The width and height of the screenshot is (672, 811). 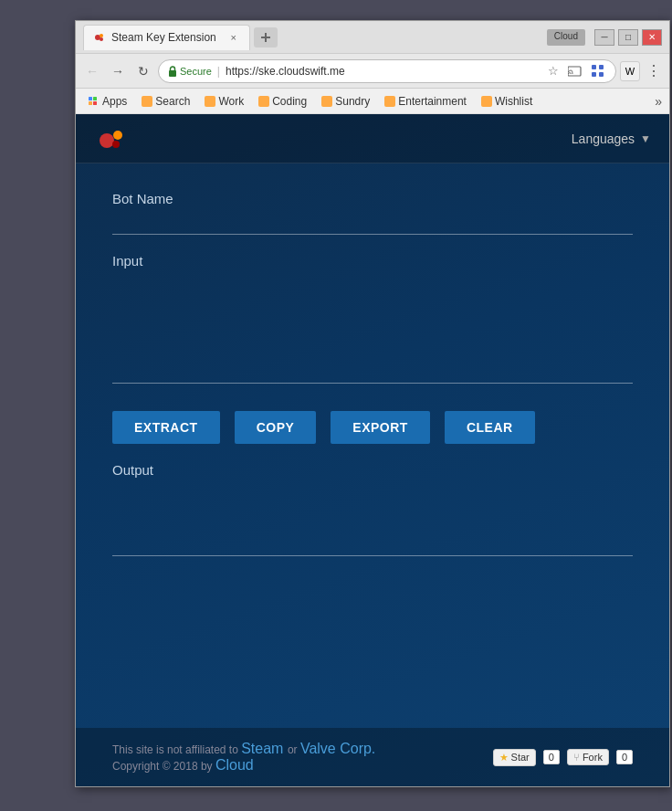 I want to click on languages-label: Languages, so click(x=603, y=139).